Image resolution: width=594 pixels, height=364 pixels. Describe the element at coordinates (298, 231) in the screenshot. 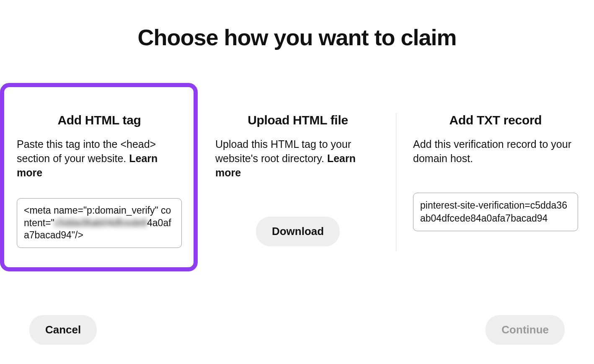

I see `download-wrap: Download` at that location.